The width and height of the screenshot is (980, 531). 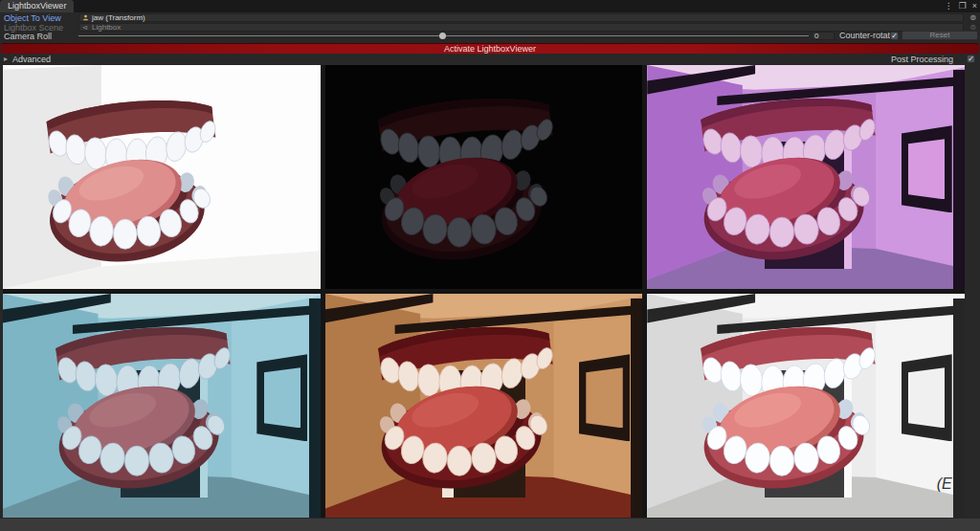 I want to click on tab-bar: LightboxViewer ⋮ ❐ ×, so click(x=490, y=6).